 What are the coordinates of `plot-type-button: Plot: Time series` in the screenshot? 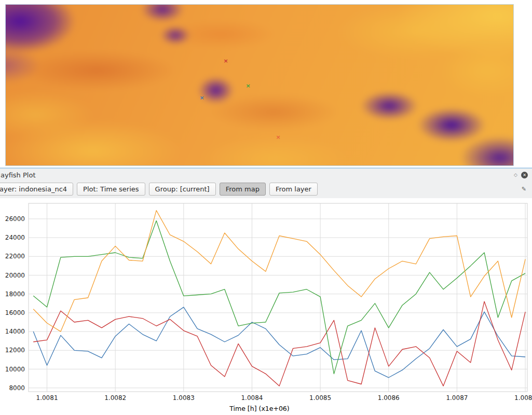 It's located at (111, 189).